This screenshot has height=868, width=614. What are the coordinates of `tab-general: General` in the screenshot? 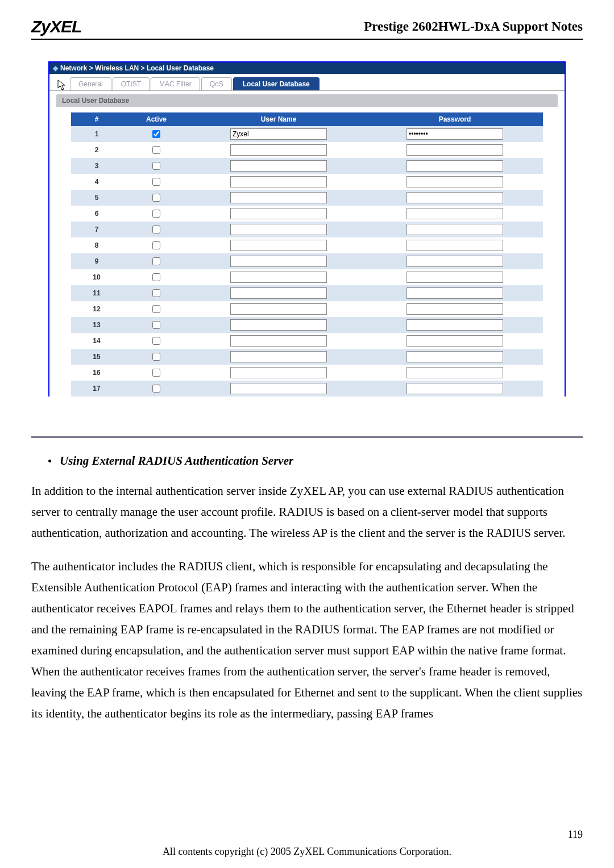 It's located at (91, 84).